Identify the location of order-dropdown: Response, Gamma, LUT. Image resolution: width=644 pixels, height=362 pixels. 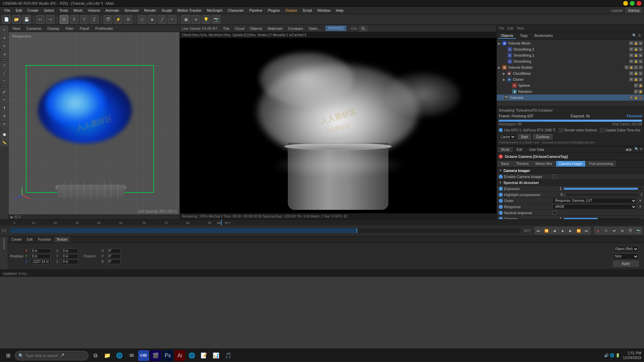
(594, 201).